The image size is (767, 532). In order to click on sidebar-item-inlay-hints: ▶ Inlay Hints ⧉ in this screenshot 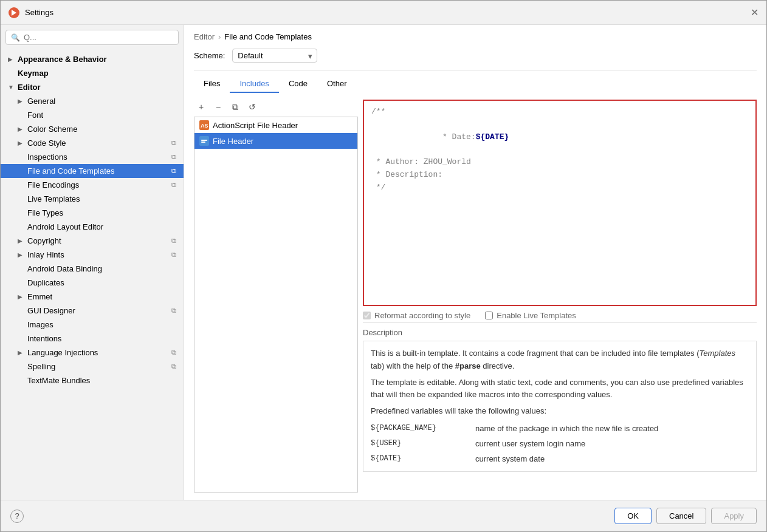, I will do `click(92, 255)`.